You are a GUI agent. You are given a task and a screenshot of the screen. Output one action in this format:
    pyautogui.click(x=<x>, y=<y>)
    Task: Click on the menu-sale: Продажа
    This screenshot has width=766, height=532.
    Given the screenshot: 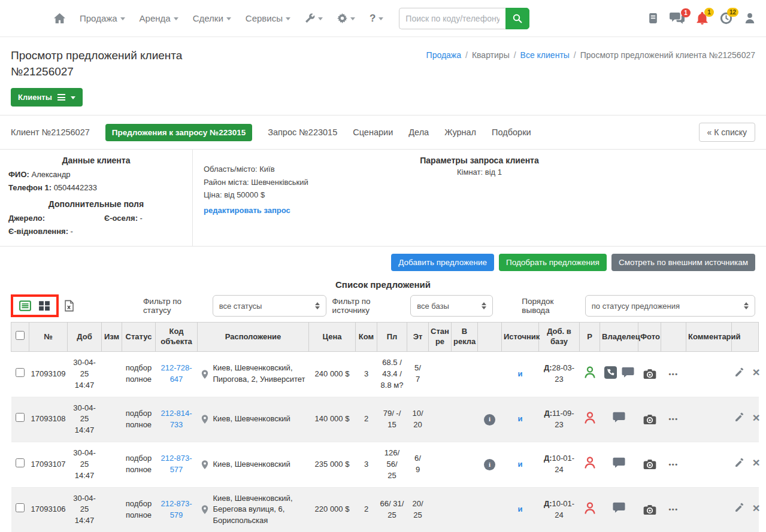 What is the action you would take?
    pyautogui.click(x=102, y=18)
    